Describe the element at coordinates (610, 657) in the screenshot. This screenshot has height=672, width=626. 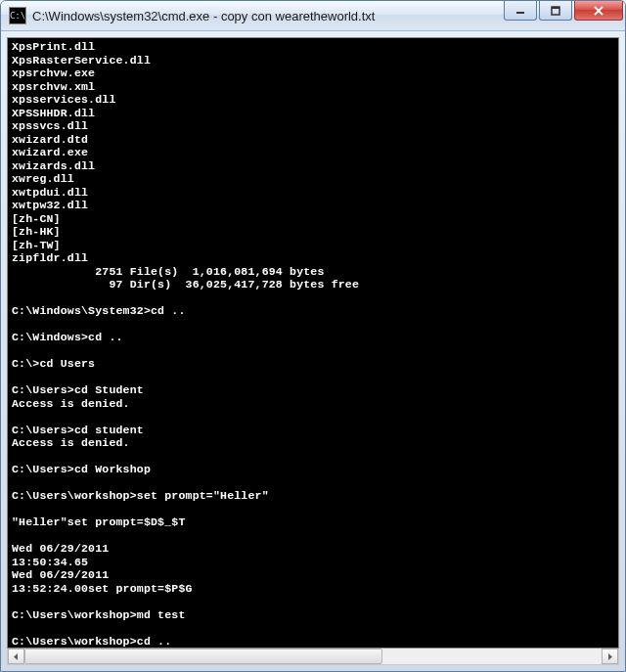
I see `chevron-right-icon` at that location.